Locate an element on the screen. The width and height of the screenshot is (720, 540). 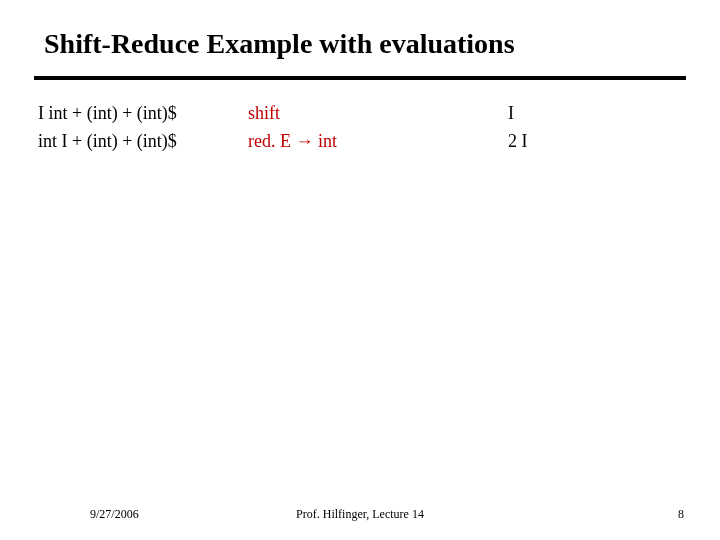
parse-state: I int + (int) + (int)$ is located at coordinates (143, 113).